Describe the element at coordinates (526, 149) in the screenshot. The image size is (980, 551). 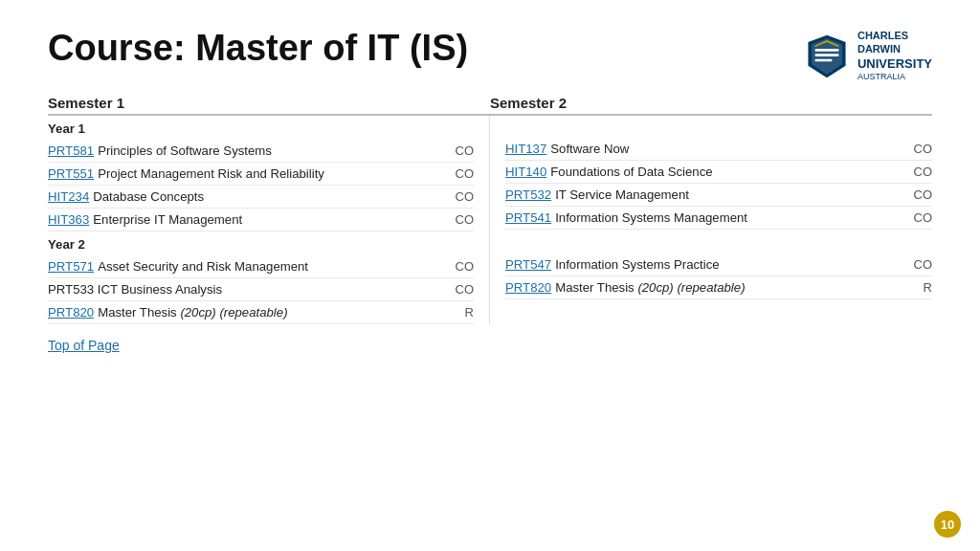
I see `course-code-hit137: HIT137` at that location.